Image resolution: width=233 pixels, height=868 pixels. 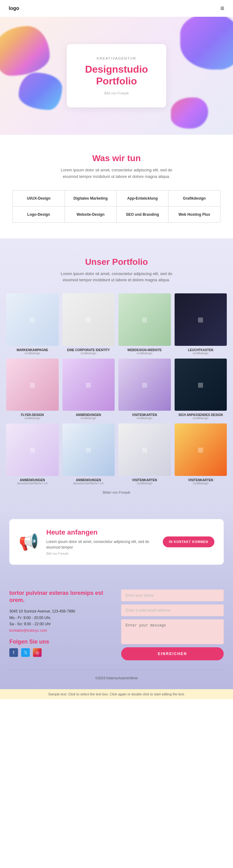 I want to click on service-item: Digitales Marketing, so click(x=91, y=198).